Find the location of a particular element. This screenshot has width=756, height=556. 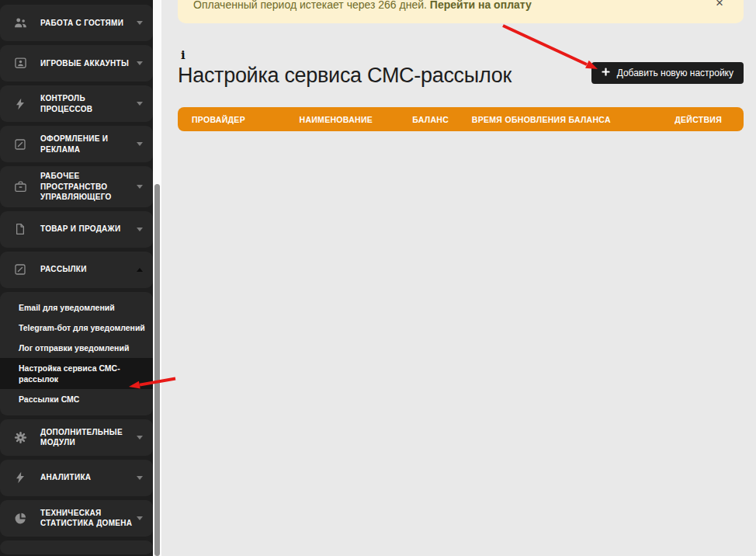

mailings-submenu: Email для уведомлений Telegram-бот для у… is located at coordinates (76, 354).